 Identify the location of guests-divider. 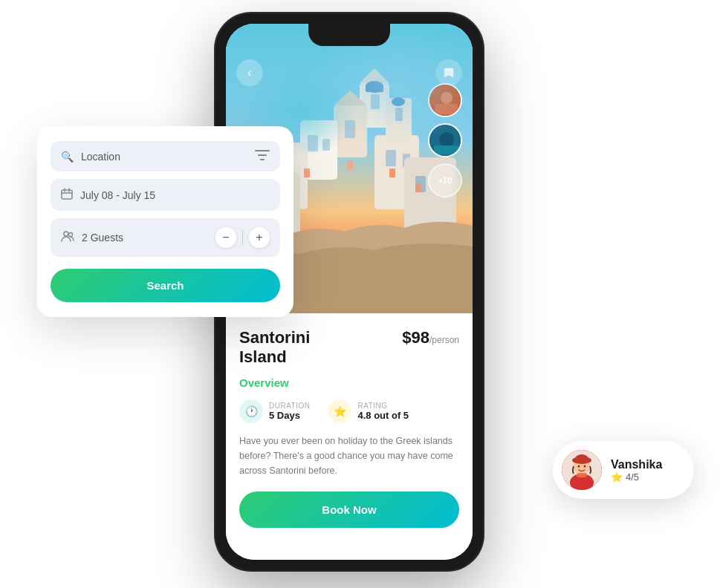
(242, 238).